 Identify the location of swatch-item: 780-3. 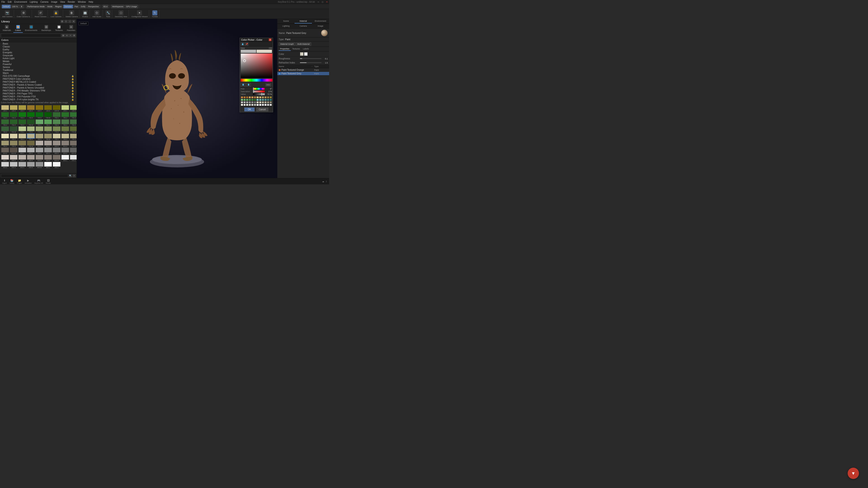
(22, 137).